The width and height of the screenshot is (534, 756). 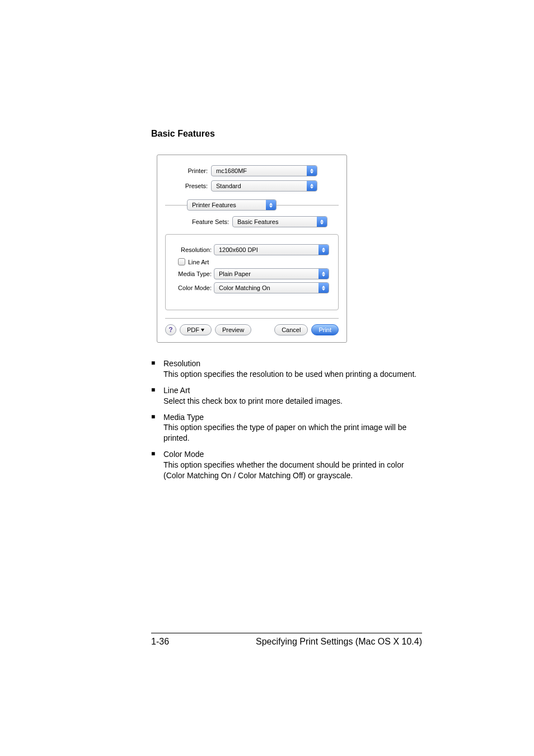 What do you see at coordinates (252, 272) in the screenshot?
I see `feature-options-box: Resolution: 1200x600 DPI Line Art Media …` at bounding box center [252, 272].